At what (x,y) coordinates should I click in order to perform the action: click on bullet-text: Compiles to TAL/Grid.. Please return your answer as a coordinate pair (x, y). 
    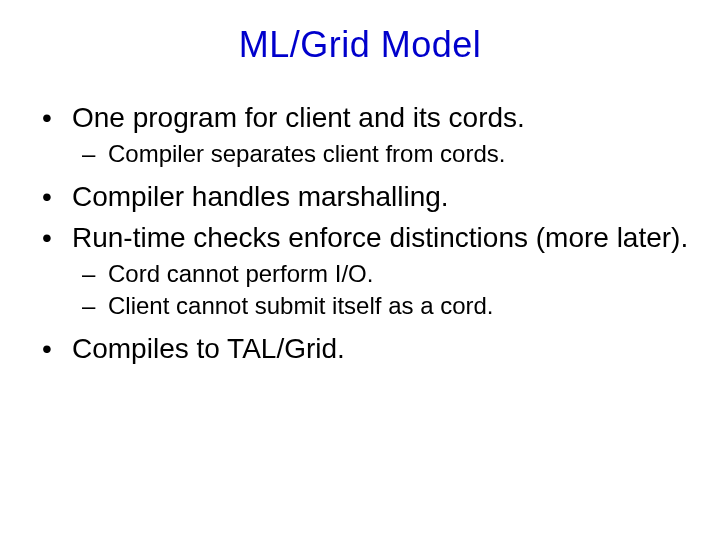
    Looking at the image, I should click on (208, 348).